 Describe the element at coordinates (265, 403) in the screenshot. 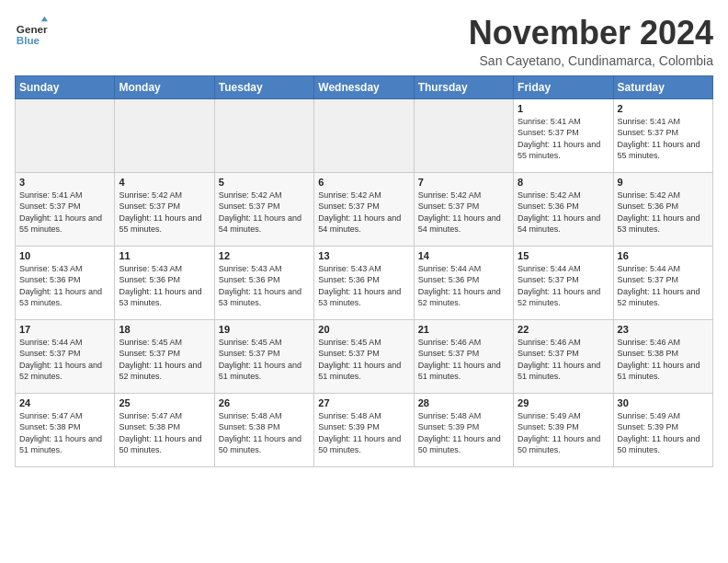

I see `day-number: 26` at that location.